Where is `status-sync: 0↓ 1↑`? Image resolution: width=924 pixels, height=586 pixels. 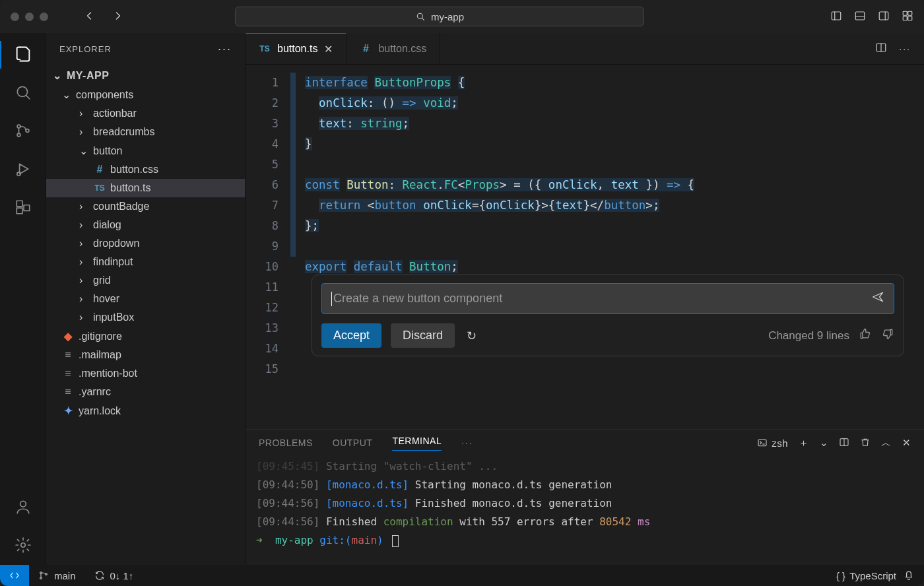
status-sync: 0↓ 1↑ is located at coordinates (114, 575).